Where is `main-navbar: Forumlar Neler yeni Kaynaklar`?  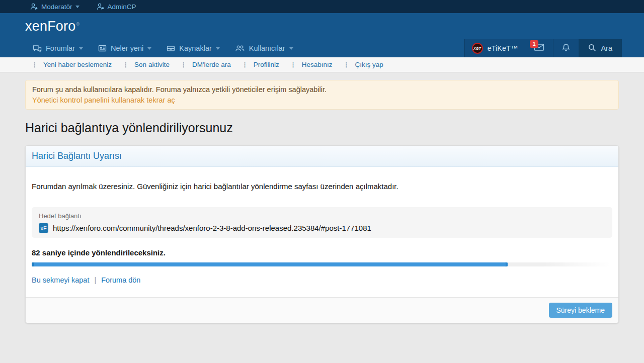
main-navbar: Forumlar Neler yeni Kaynaklar is located at coordinates (322, 48).